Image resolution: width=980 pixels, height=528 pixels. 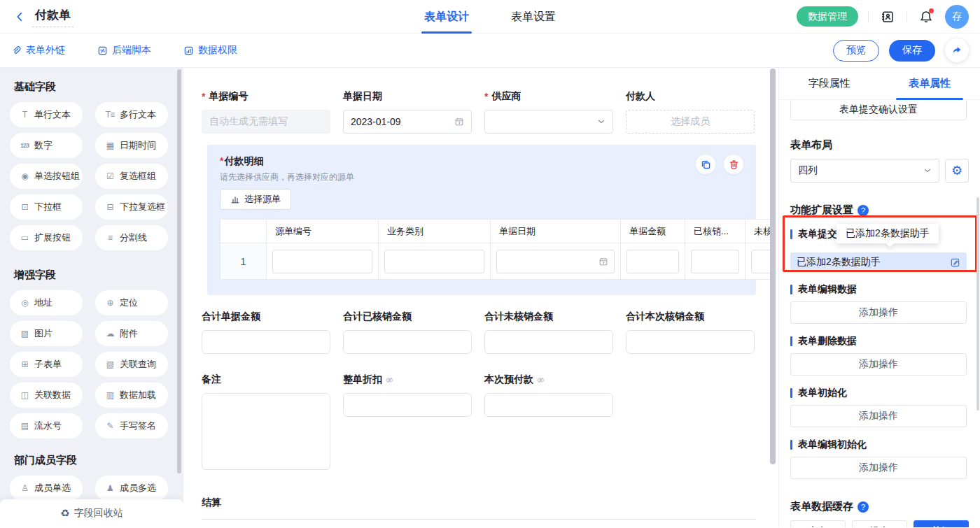 What do you see at coordinates (879, 145) in the screenshot?
I see `form-layout-title: 表单布局` at bounding box center [879, 145].